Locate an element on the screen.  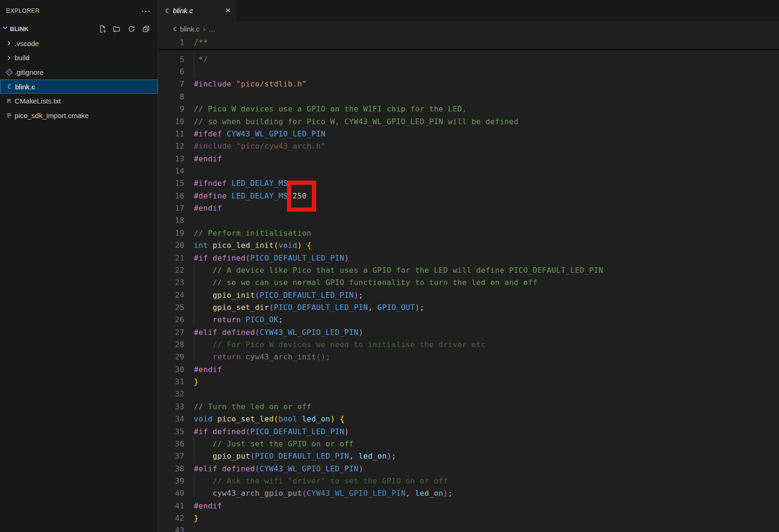
code-line-25: 25 gpio_set_dir(PICO_DEFAULT_LED_PIN, GP… is located at coordinates (469, 308).